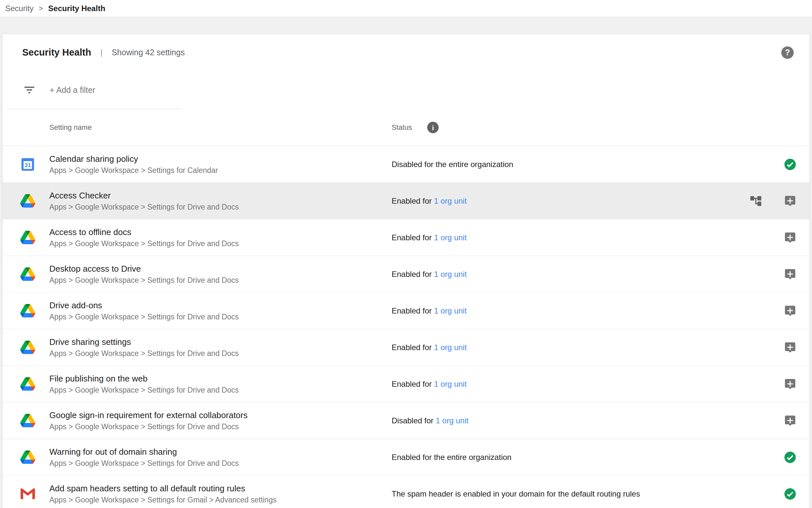  What do you see at coordinates (70, 128) in the screenshot?
I see `column-header-setting-name: Setting name` at bounding box center [70, 128].